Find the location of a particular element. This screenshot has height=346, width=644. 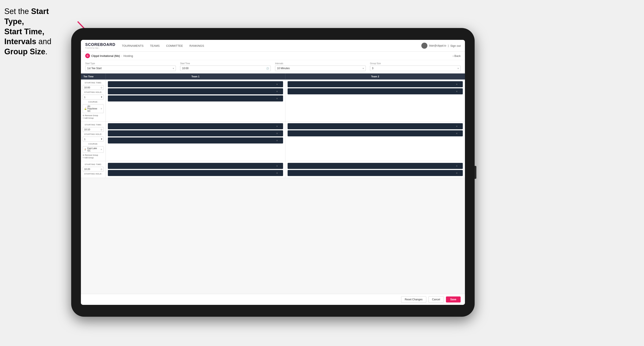

top-nav: SCOREBOARD Powered by clipp... TOURNAMEN… is located at coordinates (273, 46).